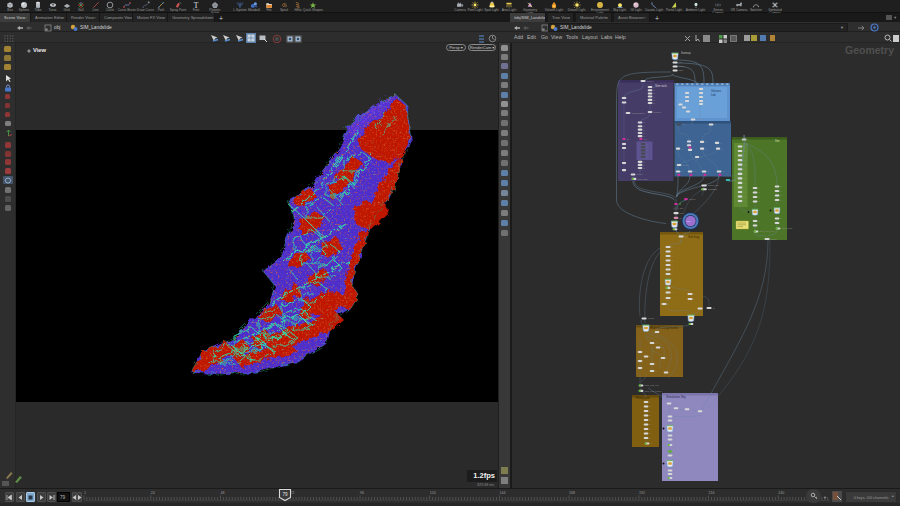 The width and height of the screenshot is (900, 506). Describe the element at coordinates (682, 213) in the screenshot. I see `svg-text: post` at that location.